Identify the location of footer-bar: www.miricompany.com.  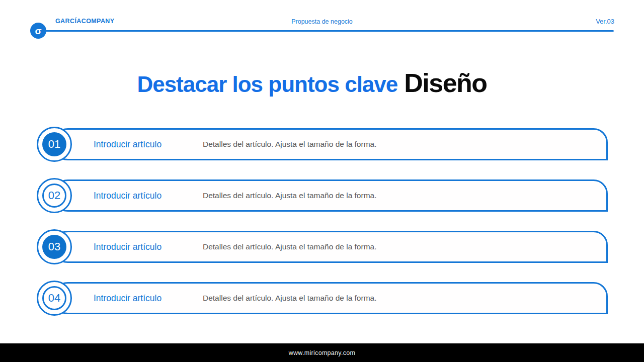
(322, 353).